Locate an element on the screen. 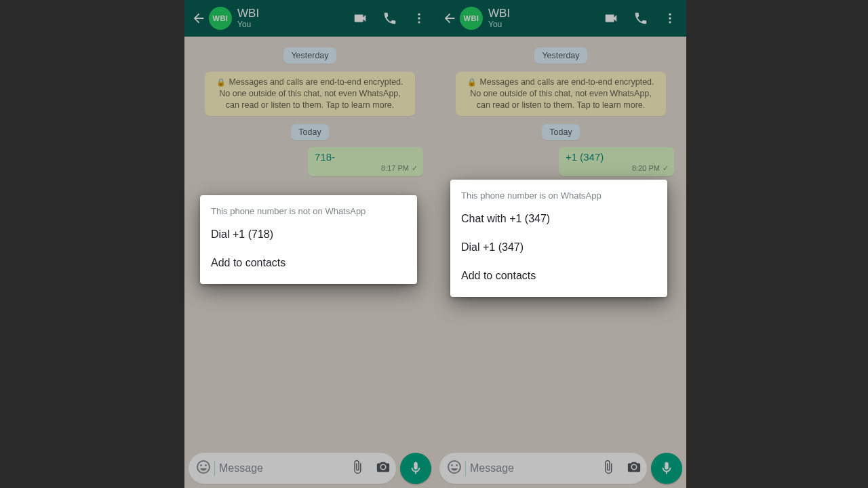 This screenshot has height=488, width=868. message-bubble: +1 (347) 8:20 PM✓ is located at coordinates (616, 161).